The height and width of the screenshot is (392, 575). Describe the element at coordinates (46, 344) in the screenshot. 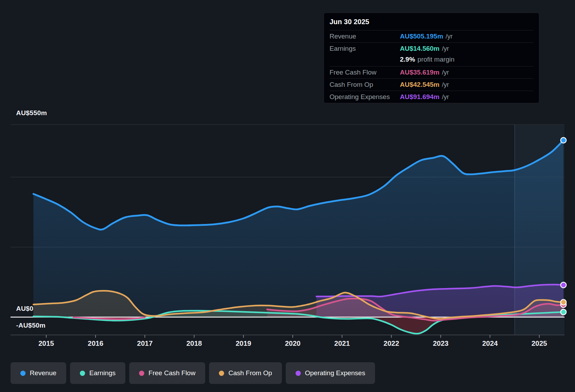

I see `x-axis-label-2015: 2015` at that location.